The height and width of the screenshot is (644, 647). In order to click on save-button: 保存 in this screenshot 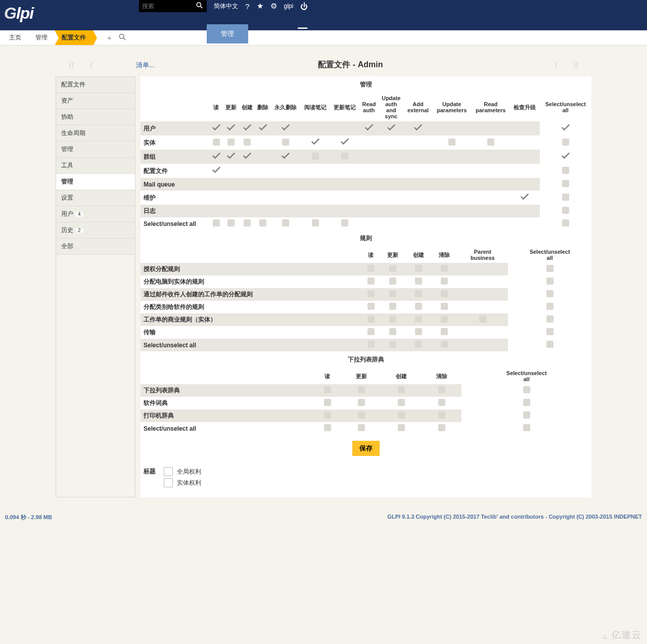, I will do `click(366, 448)`.